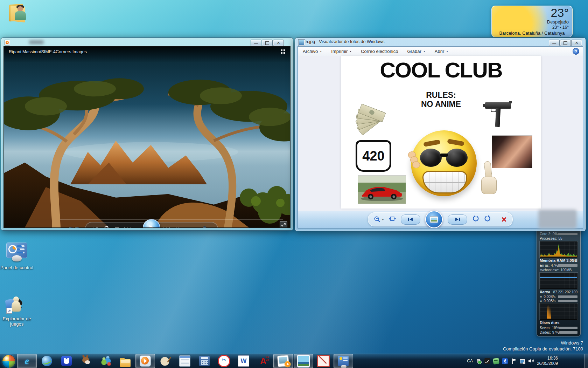  Describe the element at coordinates (514, 361) in the screenshot. I see `action-center-flag-icon` at that location.